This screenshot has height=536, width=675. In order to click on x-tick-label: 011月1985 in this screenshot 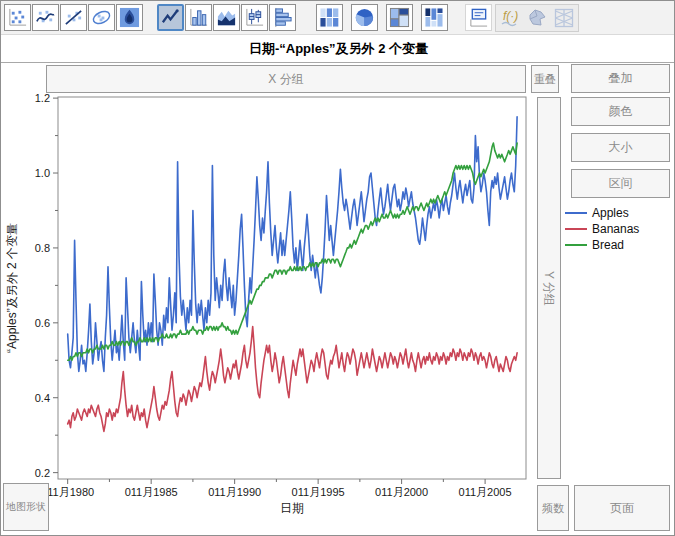, I will do `click(152, 492)`.